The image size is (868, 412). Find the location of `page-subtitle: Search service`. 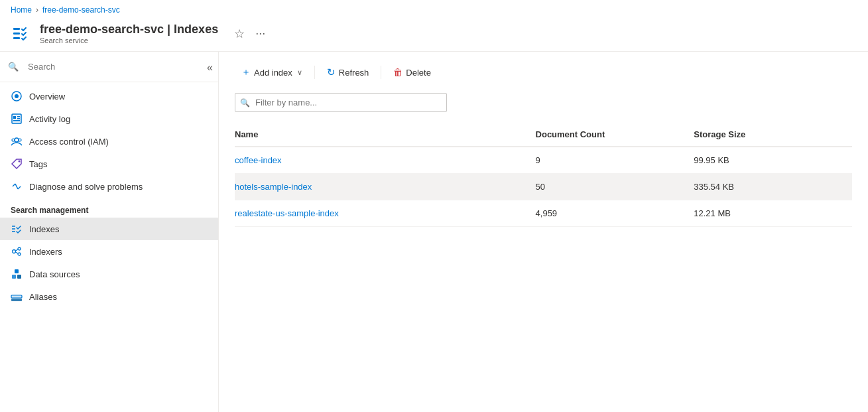

page-subtitle: Search service is located at coordinates (129, 40).